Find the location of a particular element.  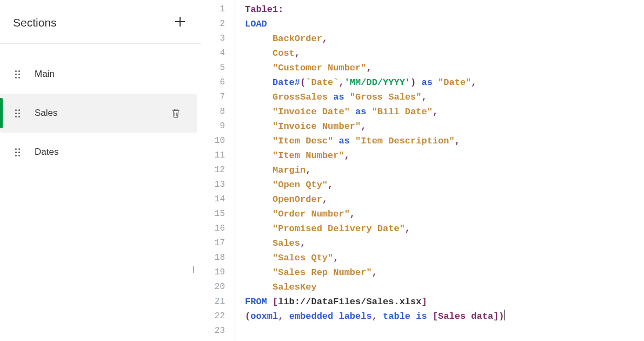

line-number: 2 is located at coordinates (213, 24).